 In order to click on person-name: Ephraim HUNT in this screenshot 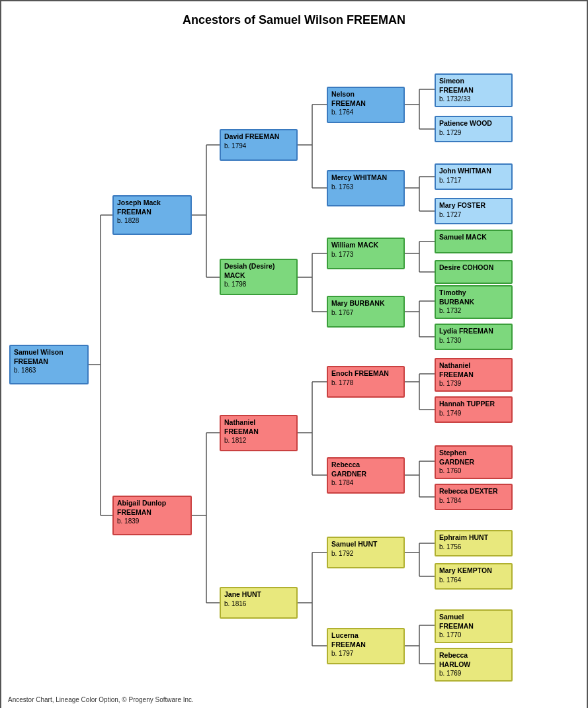, I will do `click(464, 537)`.